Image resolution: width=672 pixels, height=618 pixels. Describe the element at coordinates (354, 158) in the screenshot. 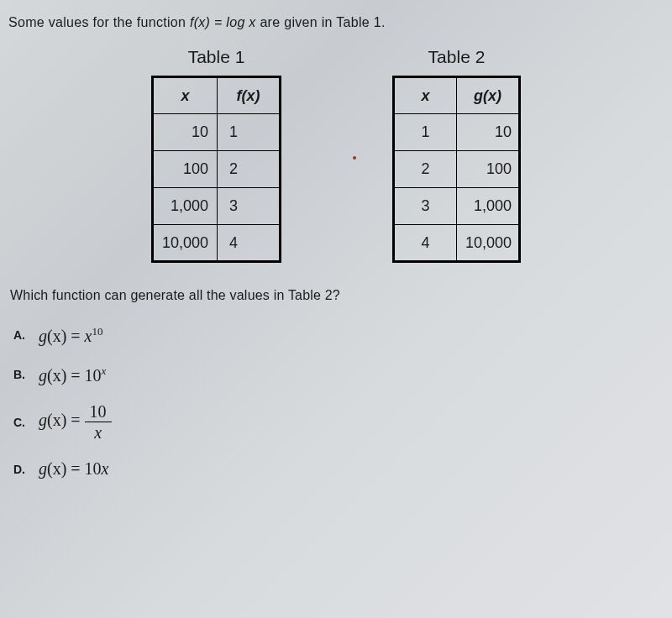

I see `red-dot-mark` at that location.